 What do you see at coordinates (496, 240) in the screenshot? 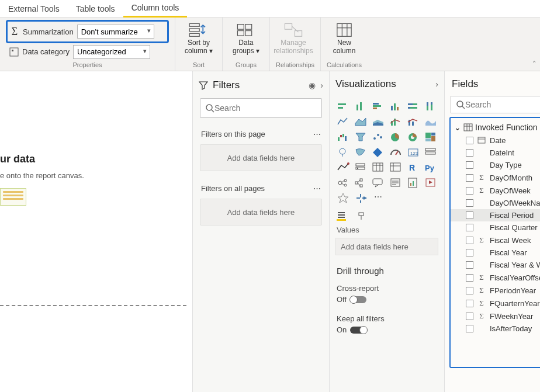
I see `field-row: ΣFiscal Week` at bounding box center [496, 240].